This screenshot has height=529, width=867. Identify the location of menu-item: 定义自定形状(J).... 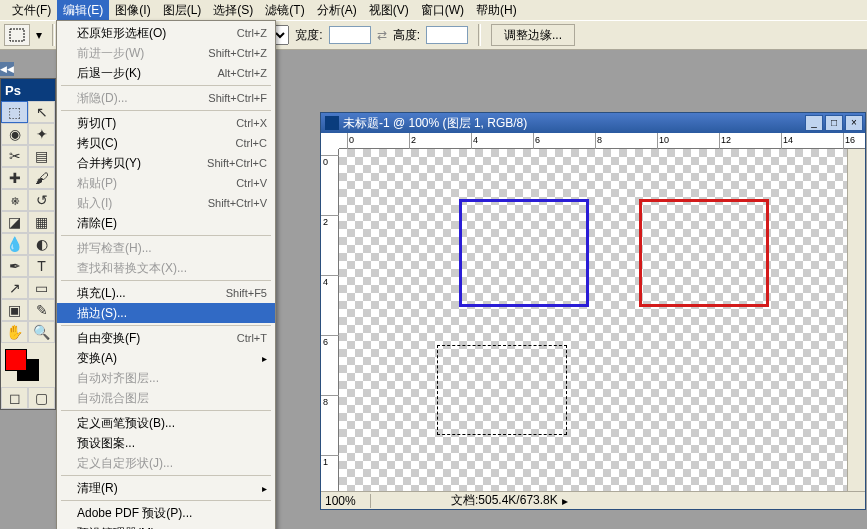
(166, 463).